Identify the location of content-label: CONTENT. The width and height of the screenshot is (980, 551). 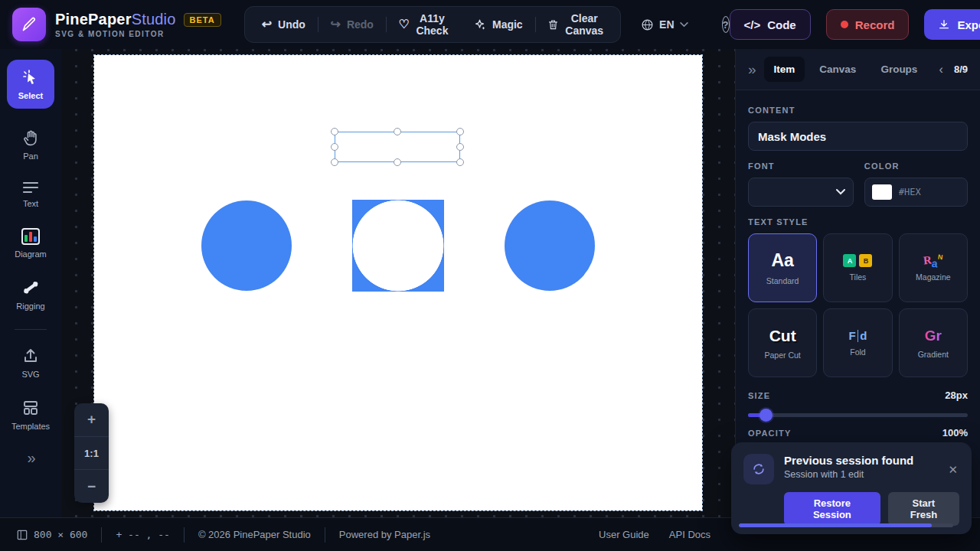
(858, 110).